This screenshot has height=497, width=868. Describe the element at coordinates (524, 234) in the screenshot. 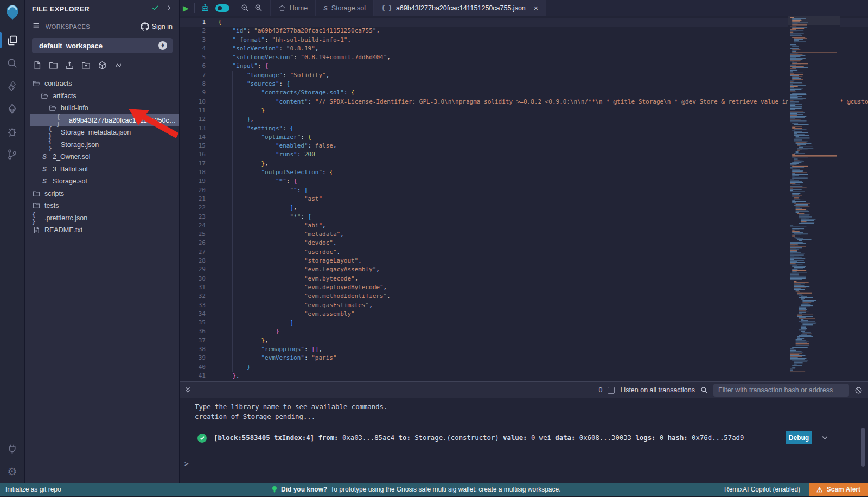

I see `code-line: 25 "metadata",` at that location.